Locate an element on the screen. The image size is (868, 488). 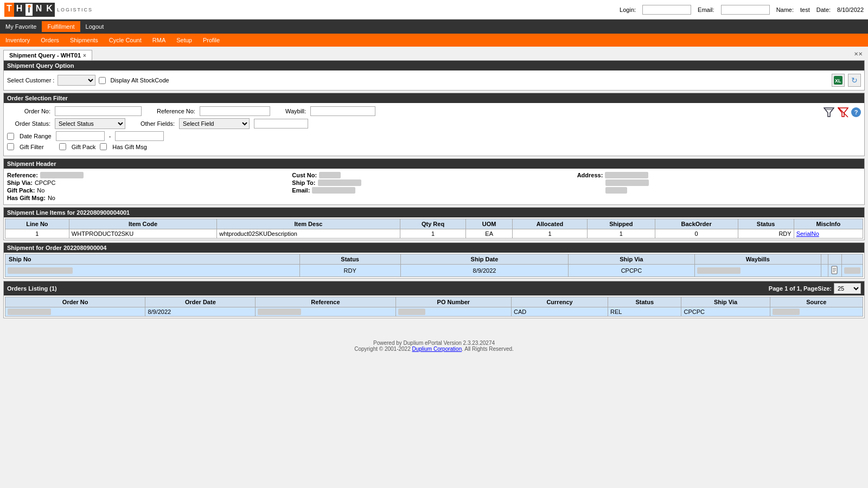
cell-item-desc: whtproduct02SKUDescription is located at coordinates (308, 234).